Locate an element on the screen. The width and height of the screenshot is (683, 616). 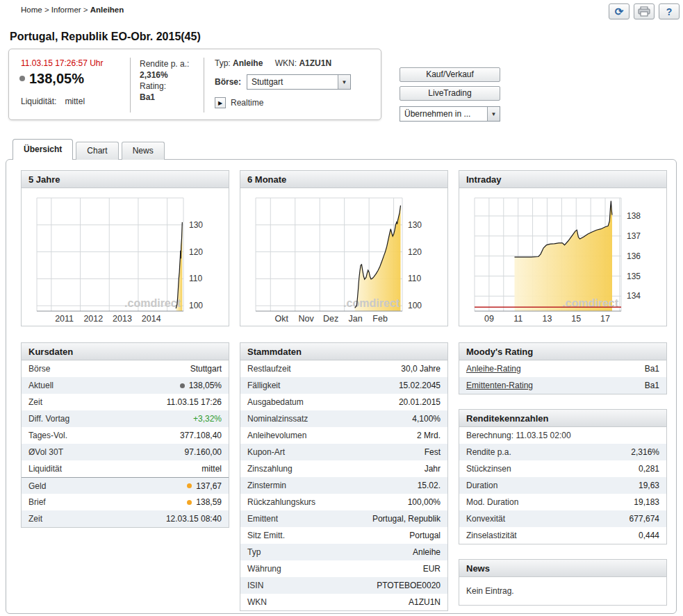
panel-title: Stammdaten is located at coordinates (344, 351).